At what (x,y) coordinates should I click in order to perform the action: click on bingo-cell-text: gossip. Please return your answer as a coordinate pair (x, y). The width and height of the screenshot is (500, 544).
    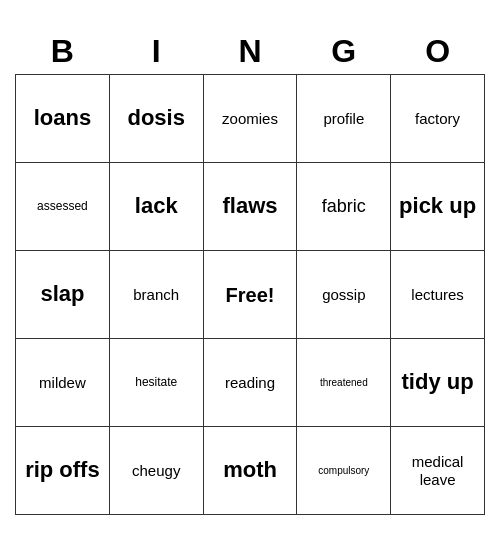
    Looking at the image, I should click on (344, 294).